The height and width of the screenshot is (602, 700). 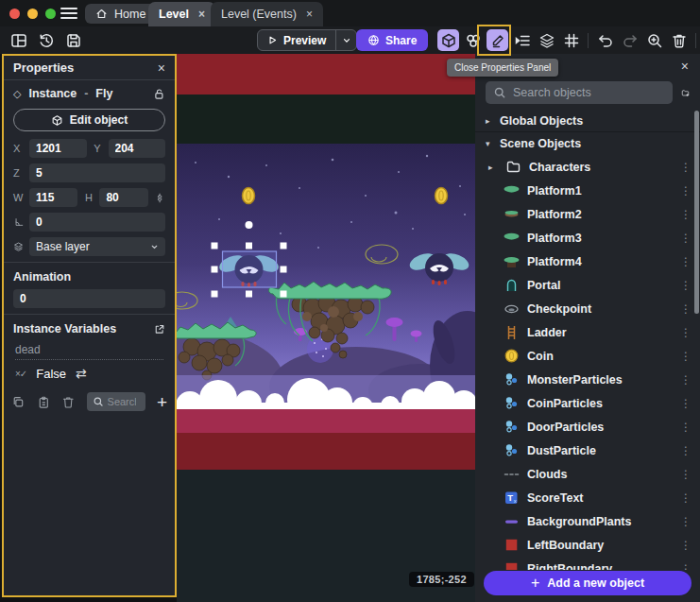 I want to click on rotation-handle, so click(x=249, y=225).